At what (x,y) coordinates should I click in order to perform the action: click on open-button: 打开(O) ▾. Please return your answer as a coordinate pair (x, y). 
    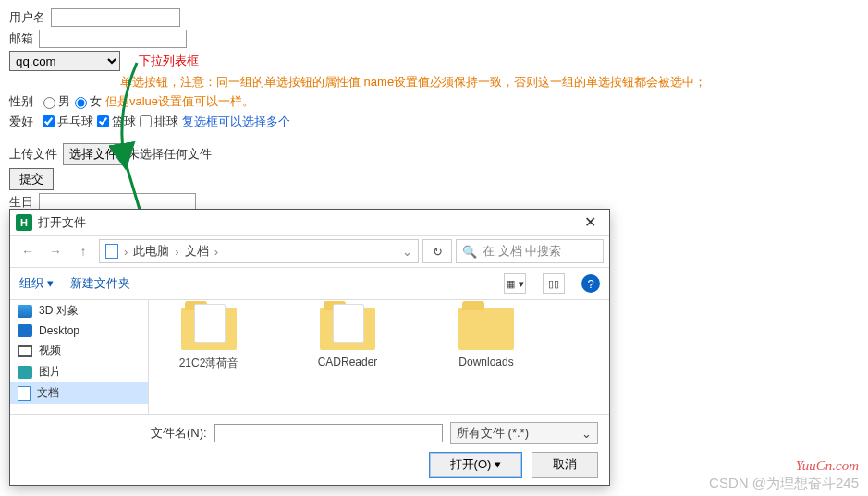
    Looking at the image, I should click on (475, 465).